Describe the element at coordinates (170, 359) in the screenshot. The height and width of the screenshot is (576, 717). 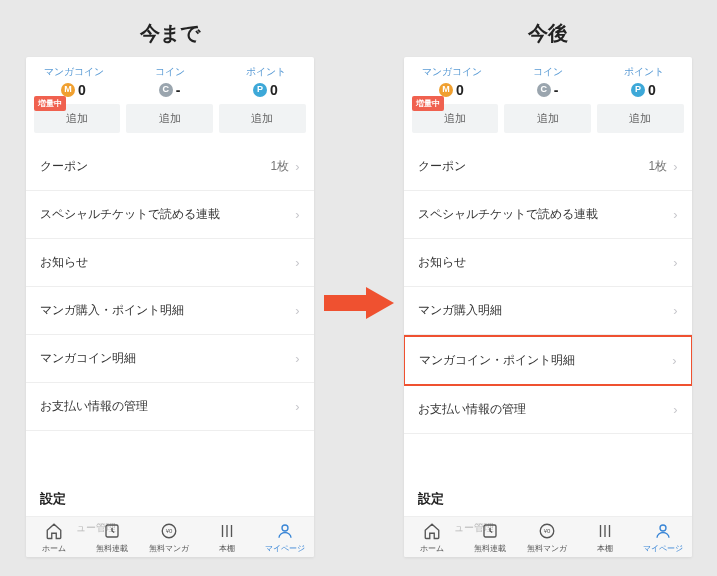
I see `list-item: マンガコイン明細›` at that location.